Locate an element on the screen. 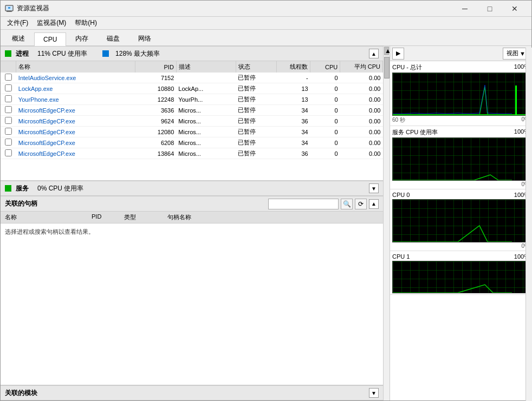 The image size is (532, 401). menu-help: 帮助(H) is located at coordinates (86, 23).